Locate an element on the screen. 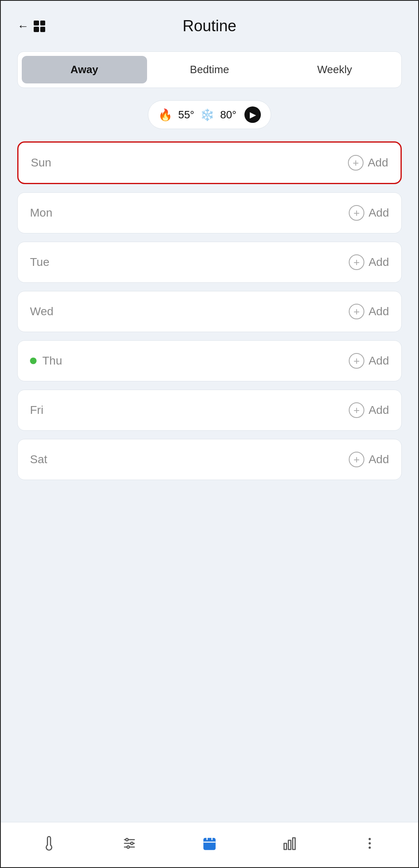  page-title: Routine is located at coordinates (210, 26).